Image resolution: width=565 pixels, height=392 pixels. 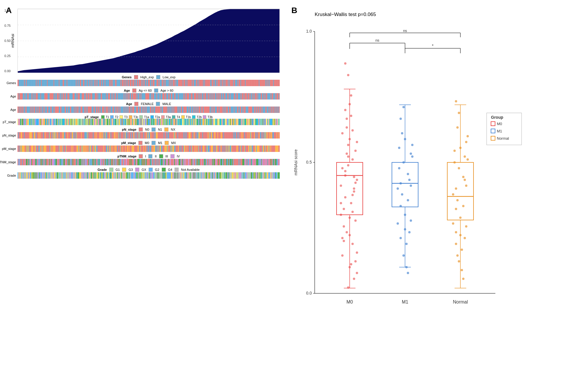 What do you see at coordinates (8, 41) in the screenshot?
I see `y-ticks: 1.00 0.75 0.50 0.25 0.00` at bounding box center [8, 41].